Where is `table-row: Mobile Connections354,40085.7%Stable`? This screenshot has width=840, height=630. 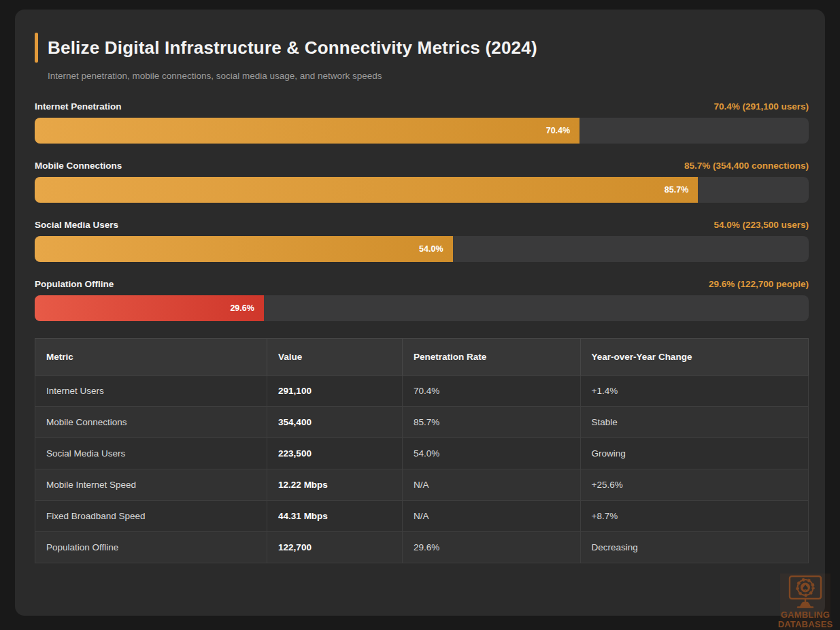
table-row: Mobile Connections354,40085.7%Stable is located at coordinates (422, 422).